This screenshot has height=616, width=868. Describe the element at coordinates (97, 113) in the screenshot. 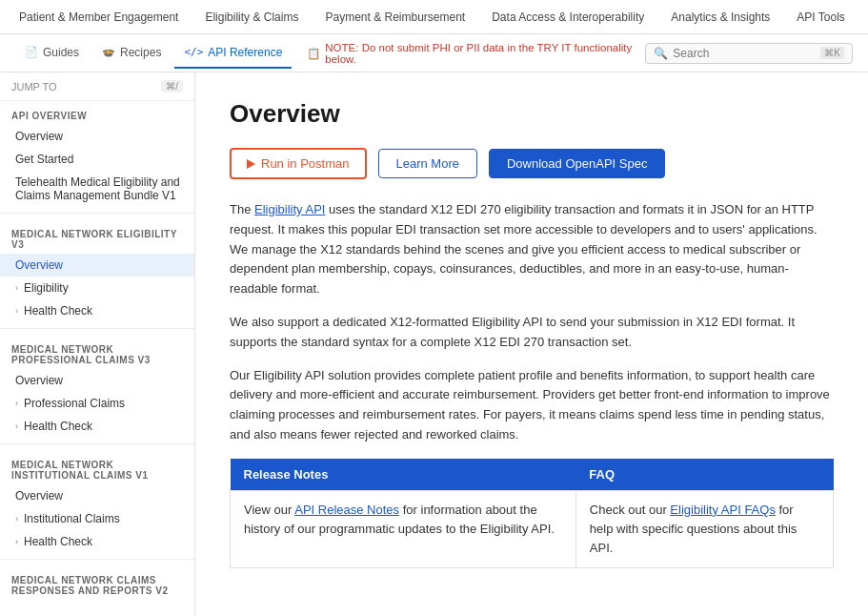

I see `sidebar-section-api-overview: API OVERVIEW` at that location.